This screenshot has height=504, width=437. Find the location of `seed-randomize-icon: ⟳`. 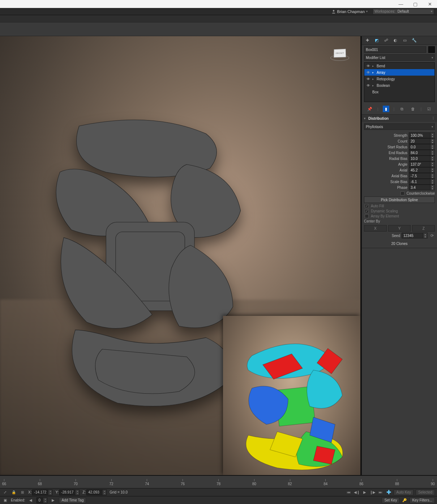

seed-randomize-icon: ⟳ is located at coordinates (432, 236).